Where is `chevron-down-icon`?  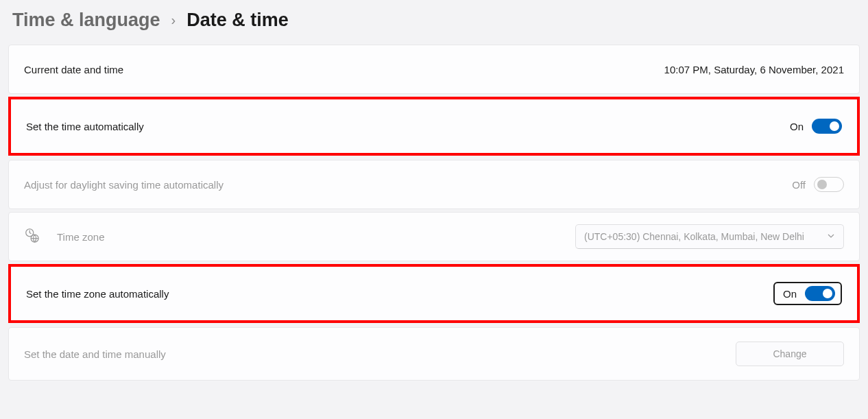 chevron-down-icon is located at coordinates (831, 237).